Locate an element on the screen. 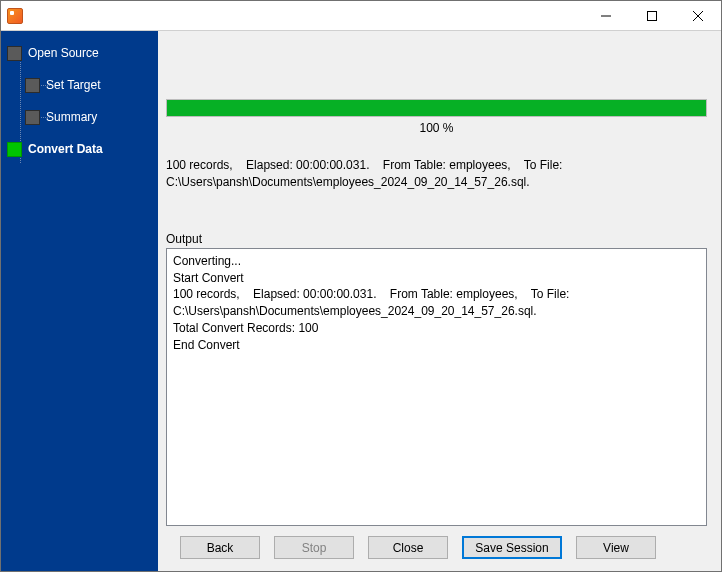 This screenshot has height=572, width=722. titlebar is located at coordinates (361, 16).